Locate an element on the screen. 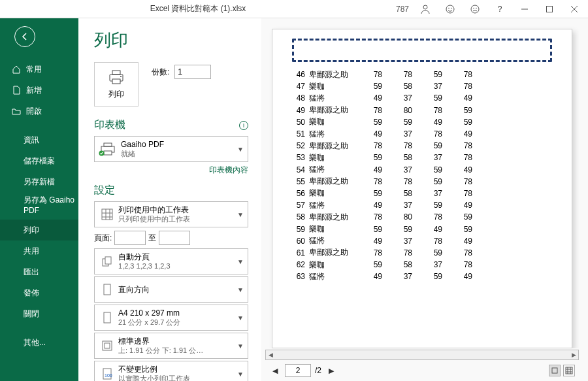  minimize-button is located at coordinates (525, 9).